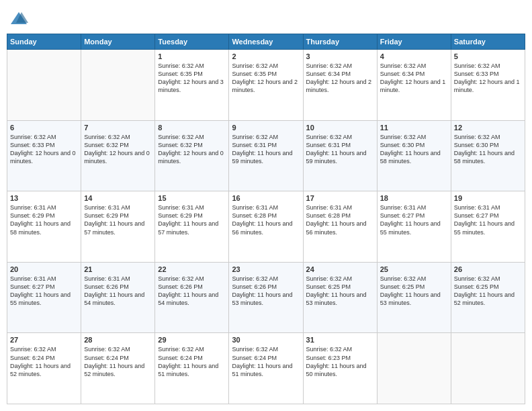 The height and width of the screenshot is (411, 532). Describe the element at coordinates (488, 128) in the screenshot. I see `day-number: 12` at that location.